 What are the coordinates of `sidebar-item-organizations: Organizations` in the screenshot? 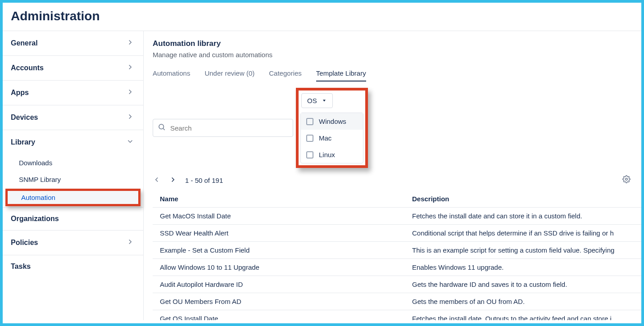 It's located at (73, 219).